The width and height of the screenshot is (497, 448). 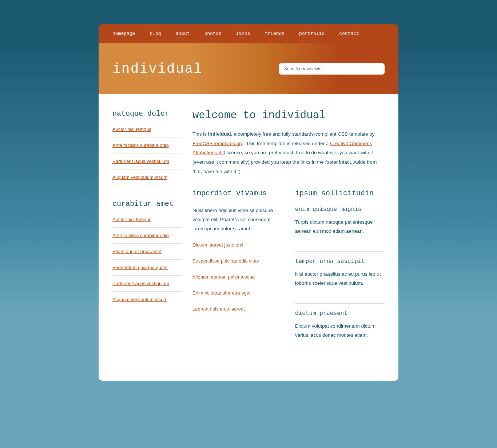 I want to click on sidebar-list-1: Auctor nisi tempus Ante facilisis curabi…, so click(x=147, y=156).